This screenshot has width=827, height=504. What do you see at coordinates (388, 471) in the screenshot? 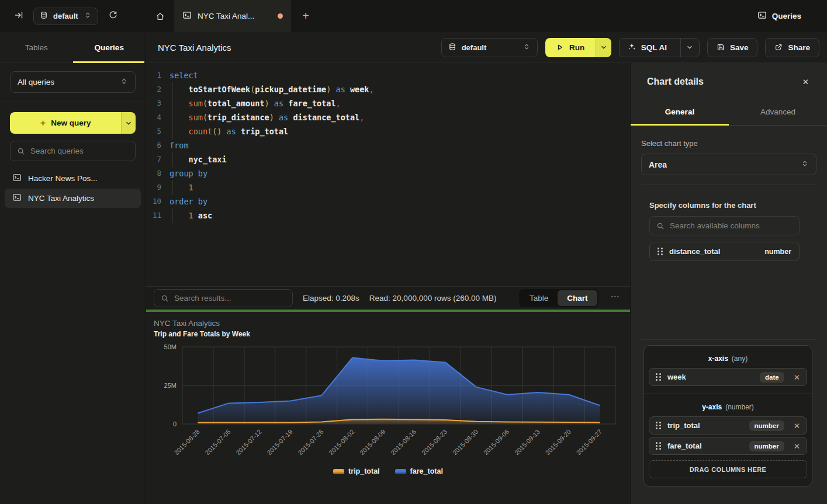
I see `chart-legend: trip_totalfare_total` at bounding box center [388, 471].